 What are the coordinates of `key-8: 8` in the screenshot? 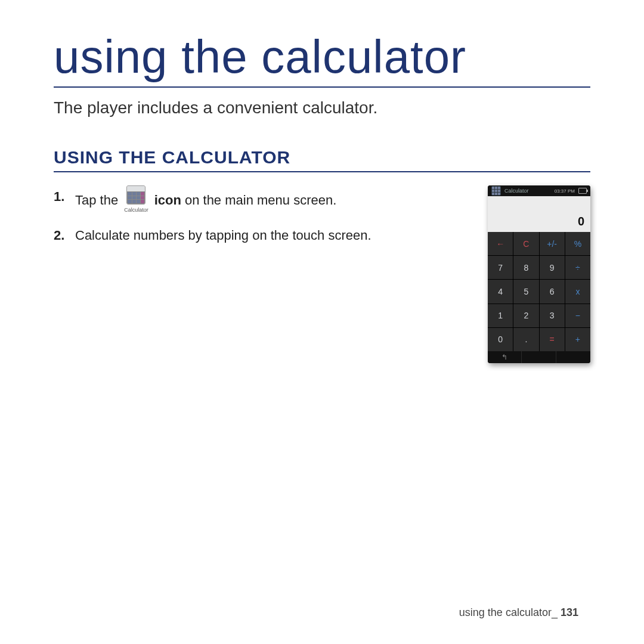 It's located at (526, 267).